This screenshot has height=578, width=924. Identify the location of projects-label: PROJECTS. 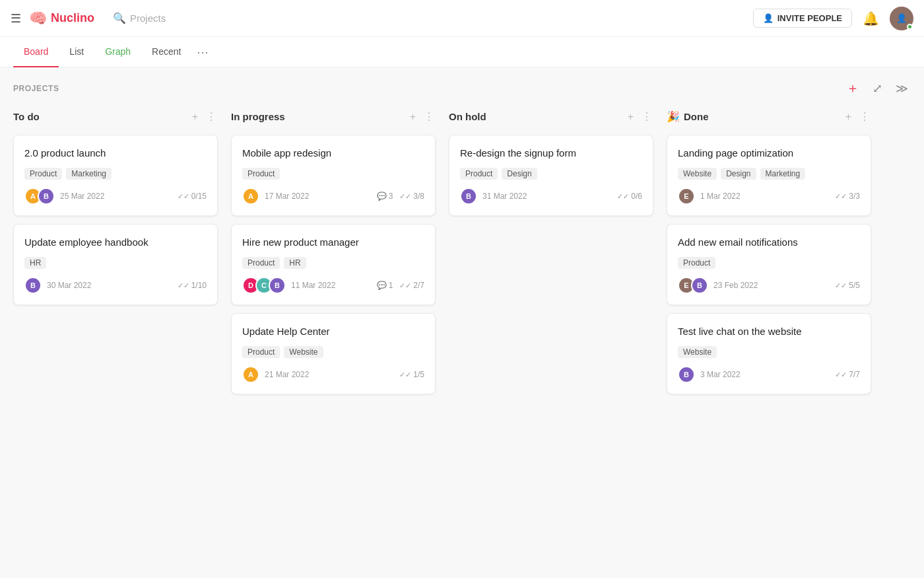
(36, 89).